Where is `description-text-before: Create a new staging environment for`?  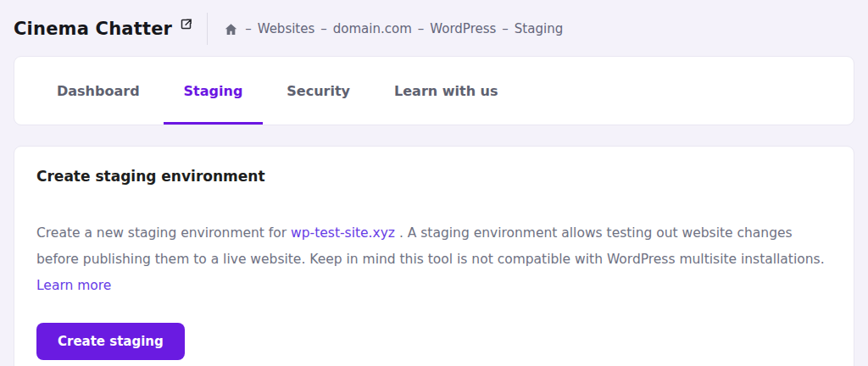
description-text-before: Create a new staging environment for is located at coordinates (164, 233).